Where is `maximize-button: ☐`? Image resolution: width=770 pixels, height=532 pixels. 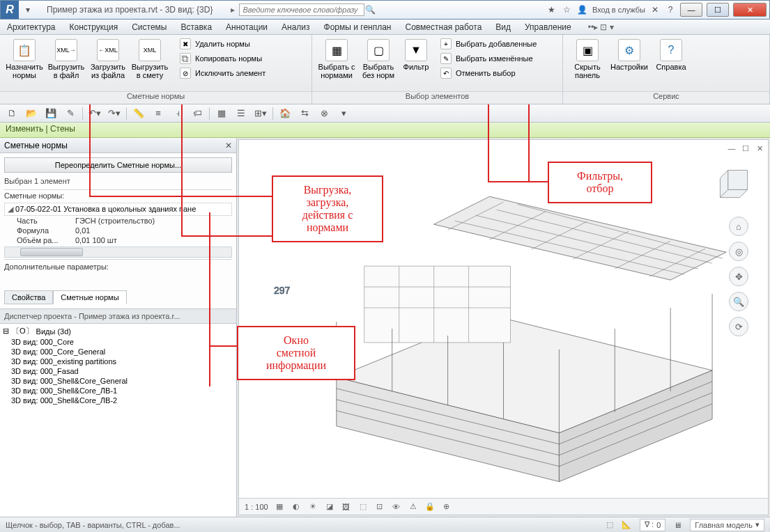 maximize-button: ☐ is located at coordinates (718, 10).